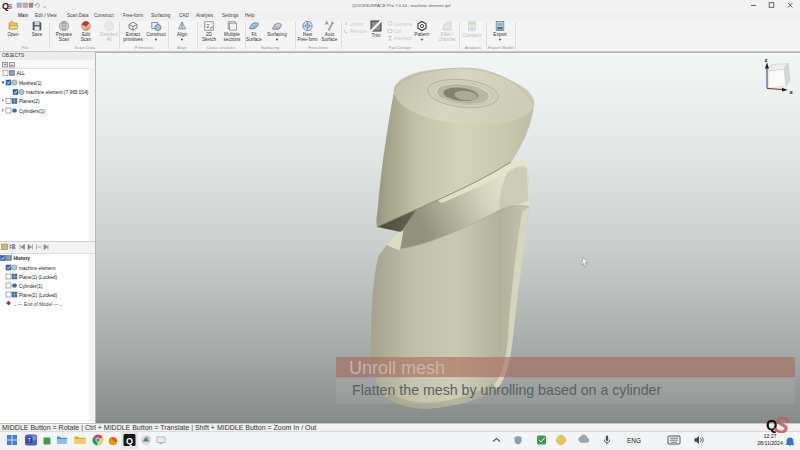 The image size is (800, 450). I want to click on svg-text: s, so click(10, 6).